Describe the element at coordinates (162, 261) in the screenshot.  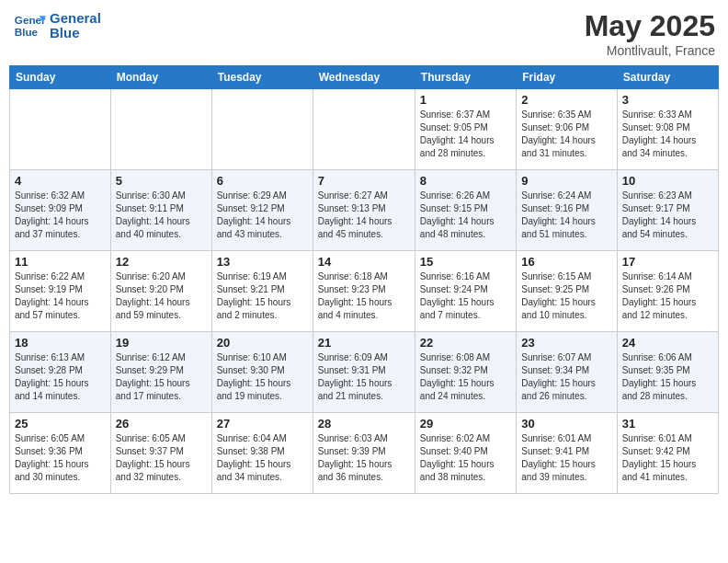
I see `day-number: 12` at that location.